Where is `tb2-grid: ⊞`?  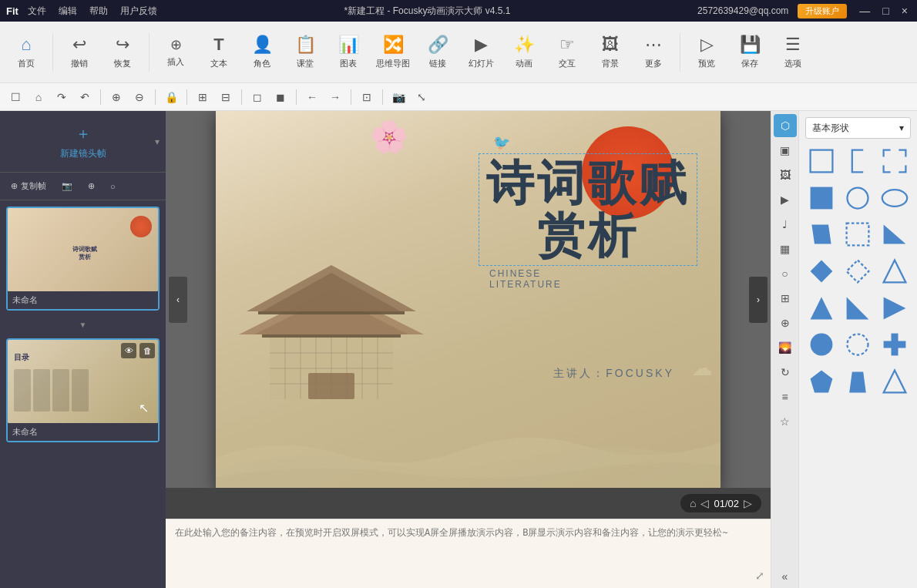
tb2-grid: ⊞ is located at coordinates (203, 97).